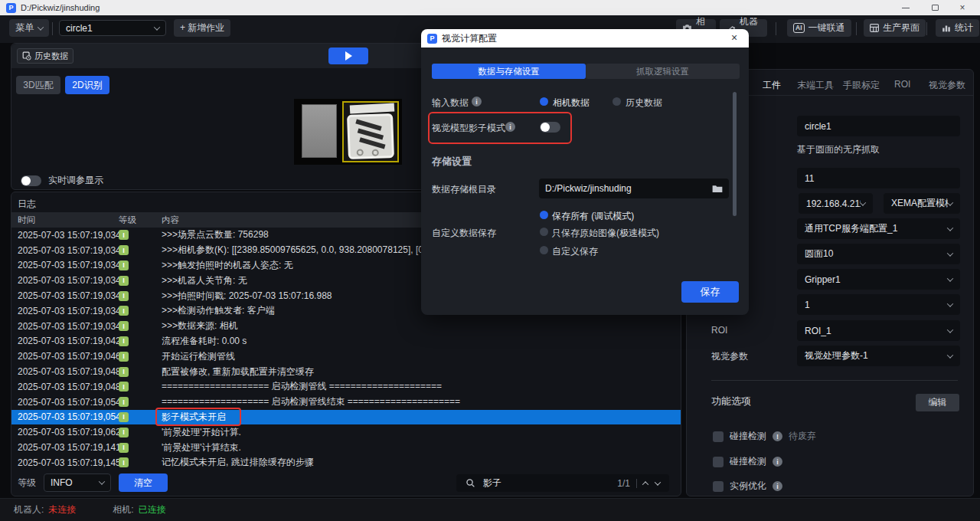 The width and height of the screenshot is (980, 521). What do you see at coordinates (710, 292) in the screenshot?
I see `save-button: 保存` at bounding box center [710, 292].